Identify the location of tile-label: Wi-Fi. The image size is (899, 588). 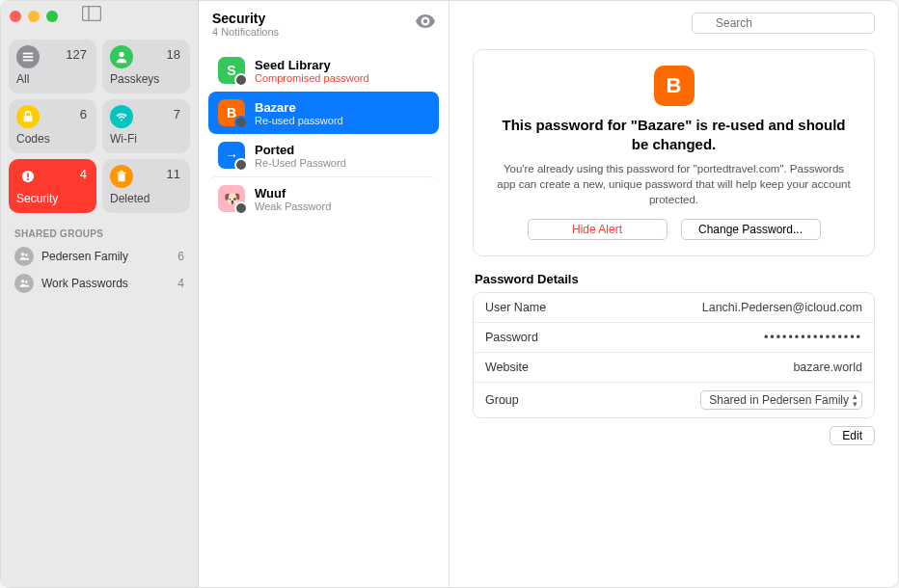
(147, 139).